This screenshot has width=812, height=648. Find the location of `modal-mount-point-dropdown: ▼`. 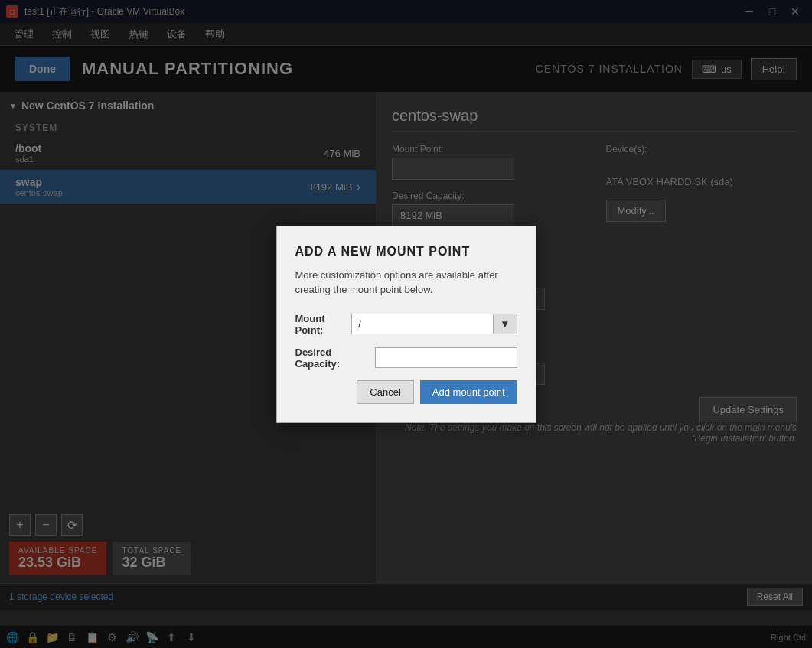

modal-mount-point-dropdown: ▼ is located at coordinates (505, 324).